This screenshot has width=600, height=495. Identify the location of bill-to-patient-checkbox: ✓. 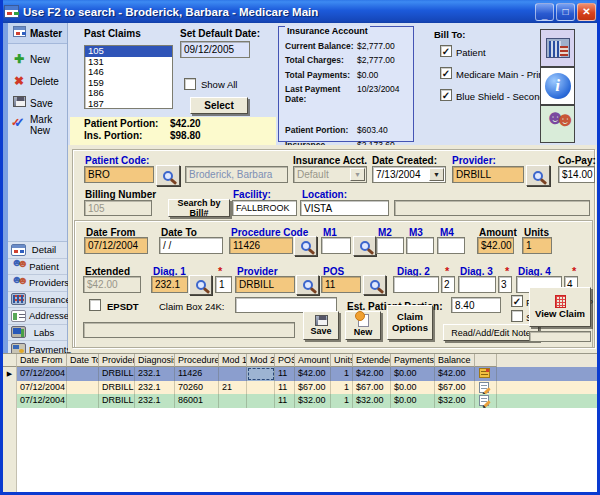
(446, 51).